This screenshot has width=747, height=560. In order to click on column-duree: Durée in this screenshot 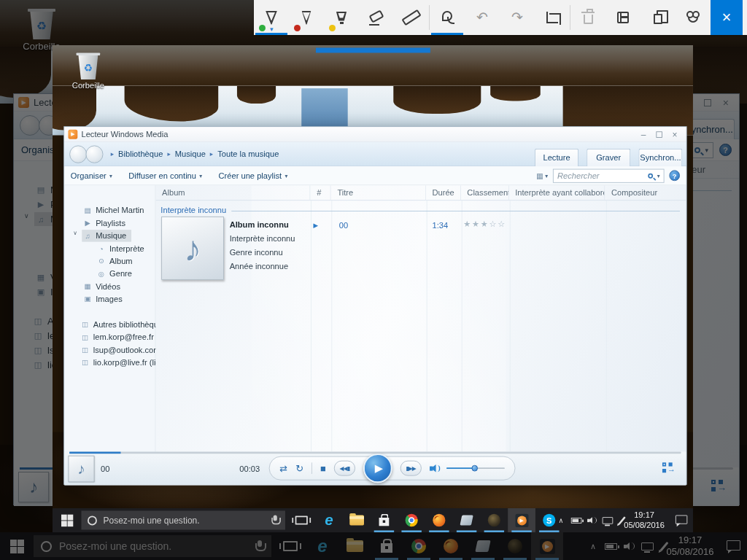, I will do `click(444, 192)`.